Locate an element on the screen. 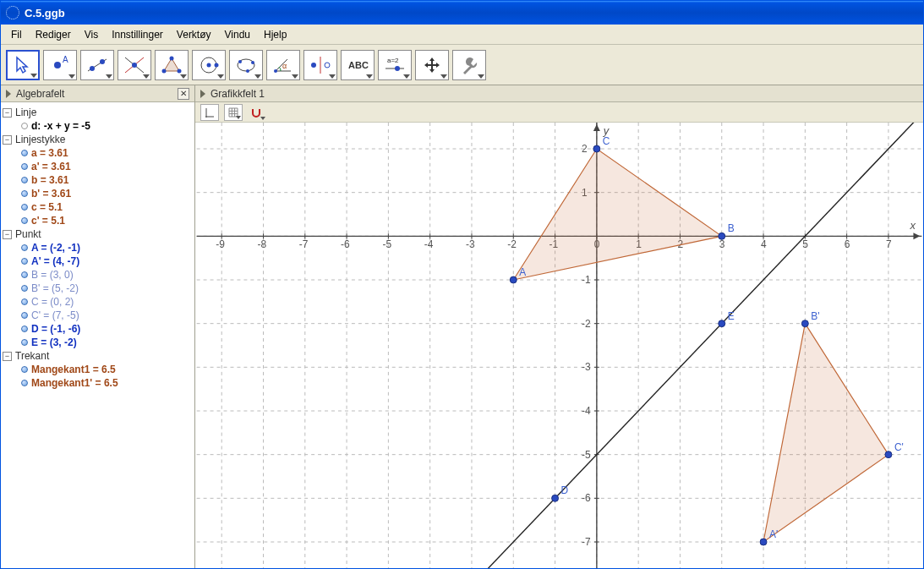 The image size is (924, 569). tree-item: A' = (4, -7) is located at coordinates (98, 261).